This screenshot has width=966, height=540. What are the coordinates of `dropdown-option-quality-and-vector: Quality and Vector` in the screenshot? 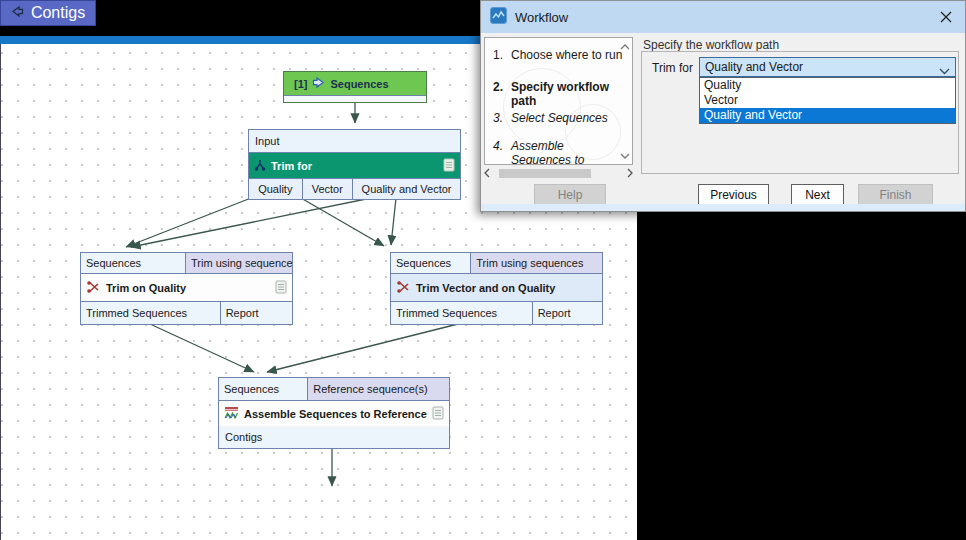 It's located at (828, 116).